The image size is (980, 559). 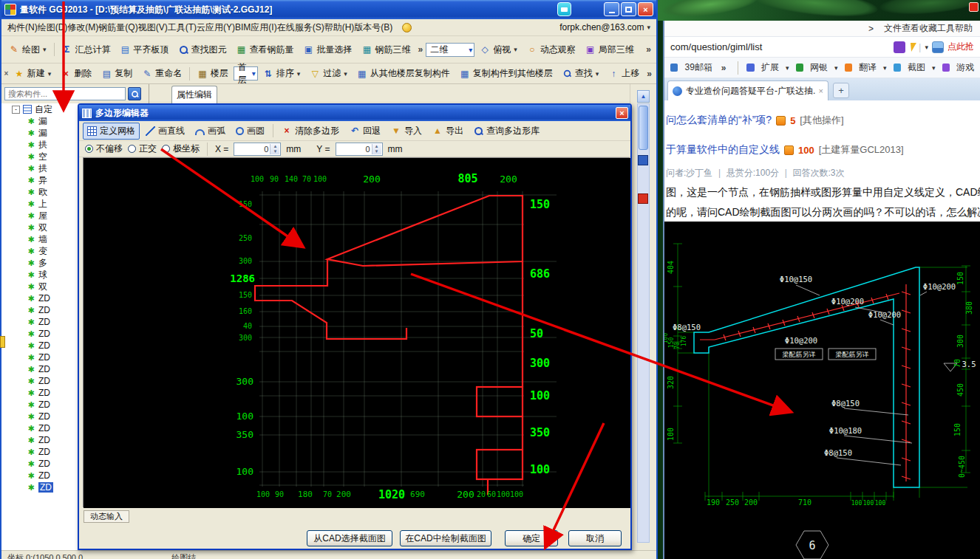 I want to click on scrollbar-up-icon: ▲, so click(x=643, y=96).